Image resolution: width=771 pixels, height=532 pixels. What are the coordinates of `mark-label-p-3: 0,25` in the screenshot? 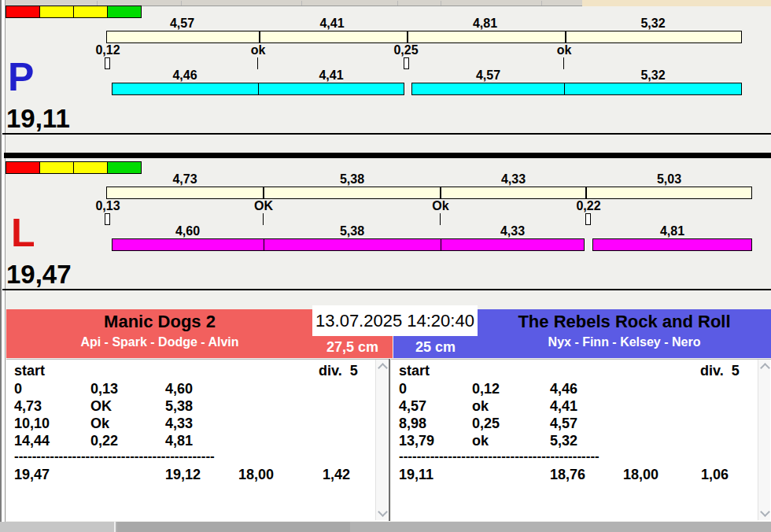 It's located at (406, 50).